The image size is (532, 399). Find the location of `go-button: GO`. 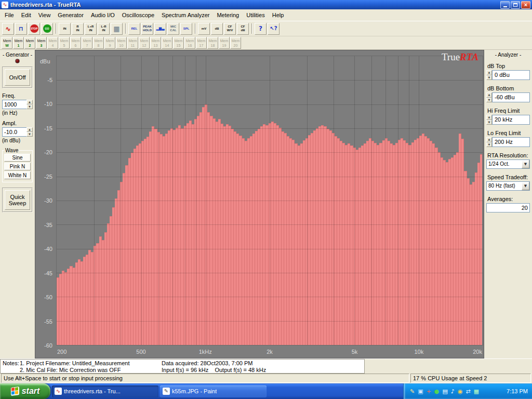

go-button: GO is located at coordinates (47, 29).